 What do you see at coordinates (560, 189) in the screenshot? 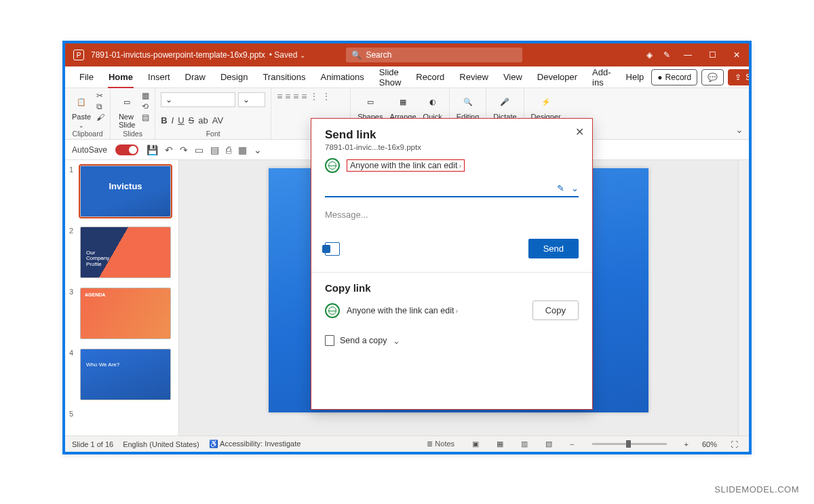
I see `pencil-icon: ✎` at bounding box center [560, 189].